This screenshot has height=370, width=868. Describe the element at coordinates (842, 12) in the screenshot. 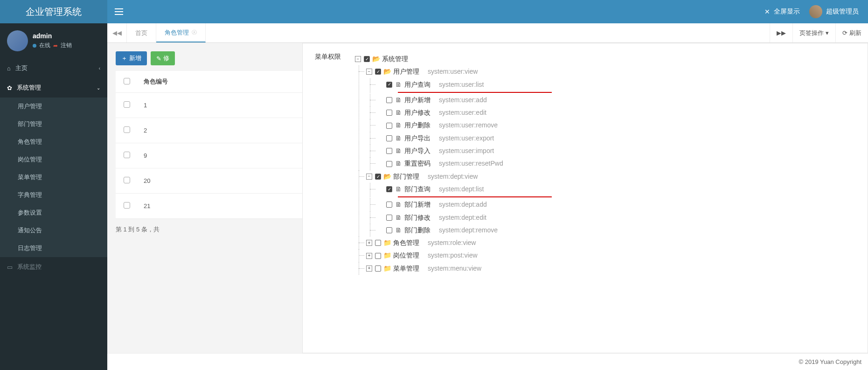

I see `user-label: 超级管理员` at that location.